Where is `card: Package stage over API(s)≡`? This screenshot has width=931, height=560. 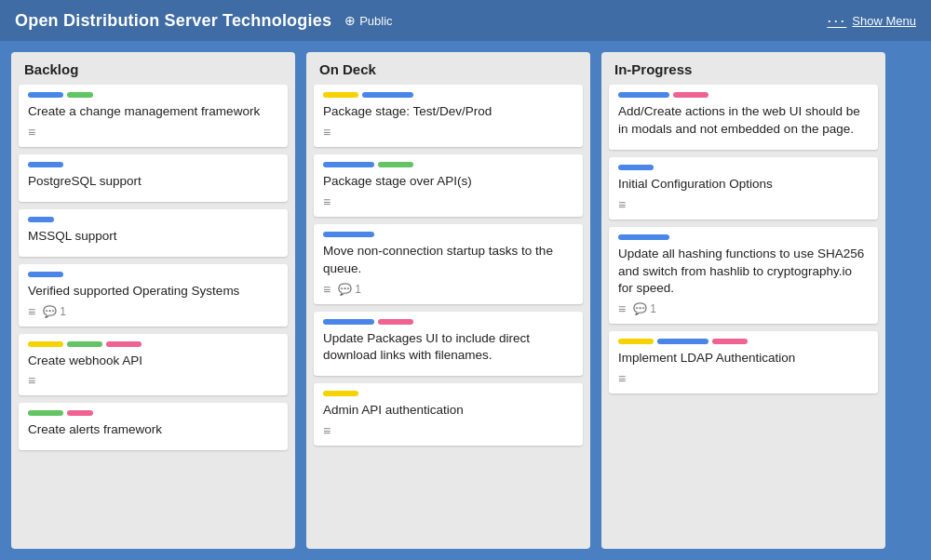 card: Package stage over API(s)≡ is located at coordinates (449, 186).